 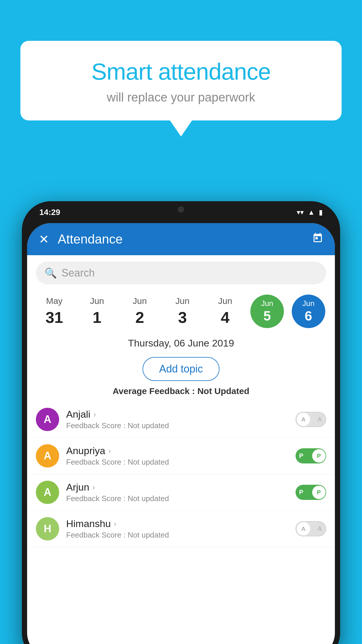 What do you see at coordinates (181, 529) in the screenshot?
I see `student-info: Himanshu ›Feedback Score : Not updated` at bounding box center [181, 529].